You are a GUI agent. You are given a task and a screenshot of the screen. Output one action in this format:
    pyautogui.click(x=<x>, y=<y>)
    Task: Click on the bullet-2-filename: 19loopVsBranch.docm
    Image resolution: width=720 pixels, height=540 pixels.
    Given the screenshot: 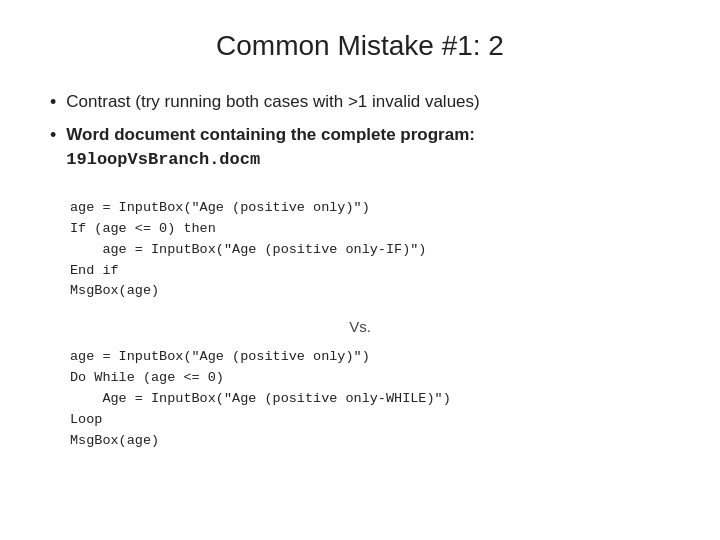 What is the action you would take?
    pyautogui.click(x=163, y=160)
    